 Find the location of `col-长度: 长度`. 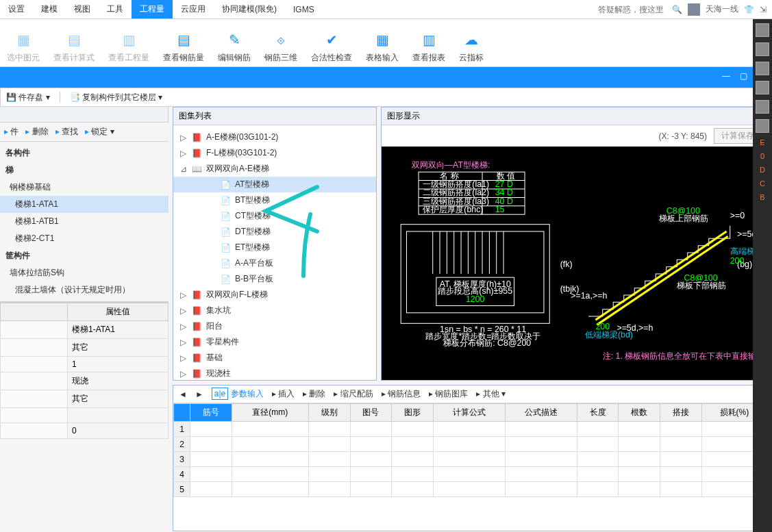

col-长度: 长度 is located at coordinates (597, 413).